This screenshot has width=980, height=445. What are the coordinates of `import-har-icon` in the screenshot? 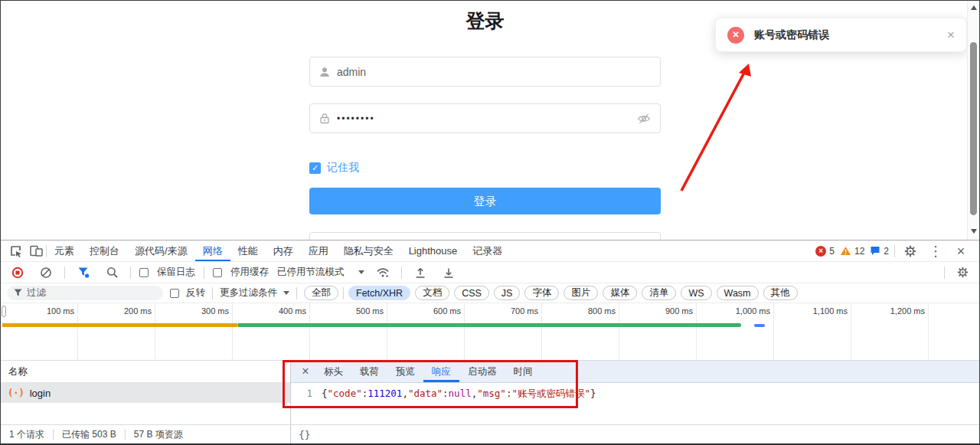 It's located at (449, 273).